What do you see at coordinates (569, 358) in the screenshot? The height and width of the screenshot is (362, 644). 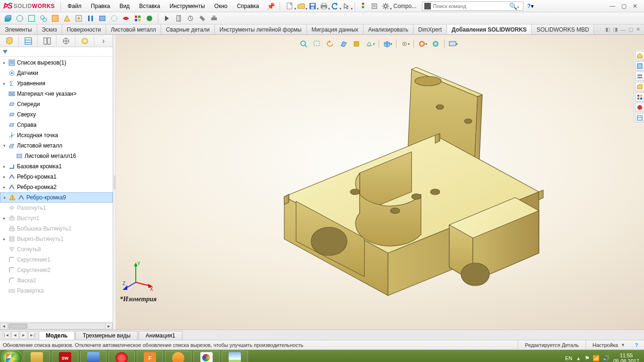 I see `tray-language: EN` at bounding box center [569, 358].